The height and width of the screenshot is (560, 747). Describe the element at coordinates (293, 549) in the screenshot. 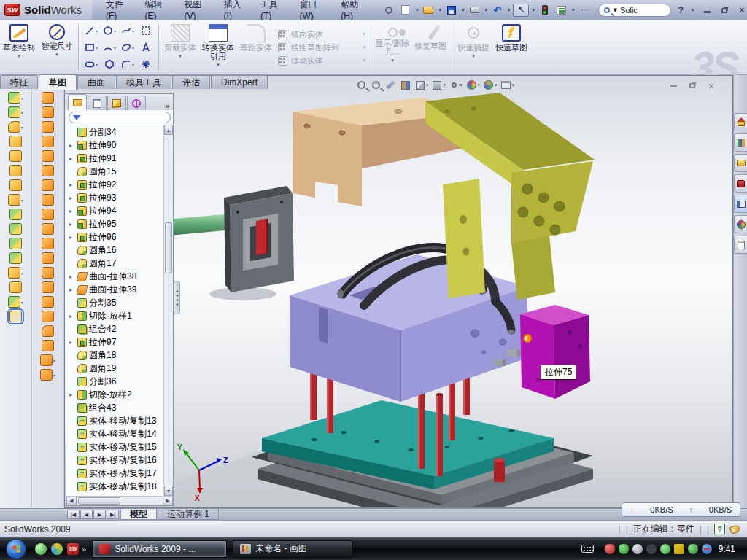

I see `taskbar-window-button: 未命名 - 画图` at that location.